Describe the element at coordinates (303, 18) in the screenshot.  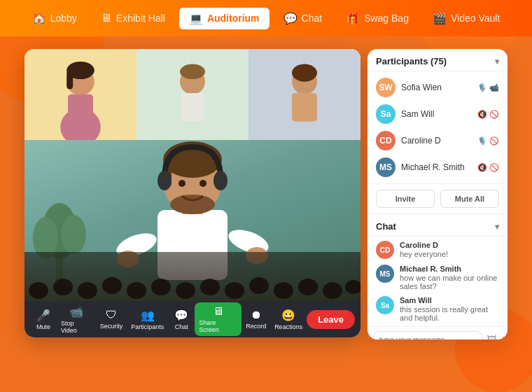
I see `nav-item-chat: 💬Chat` at that location.